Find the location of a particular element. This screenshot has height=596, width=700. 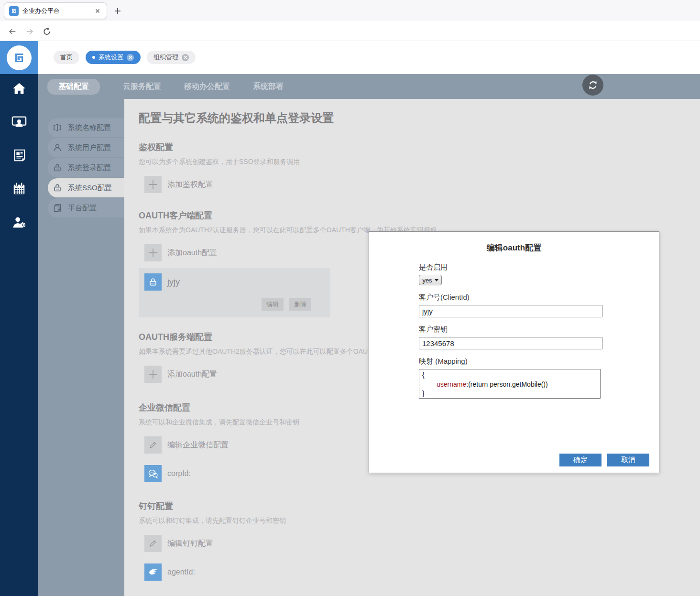

submenu-label: 系统用户配置 is located at coordinates (89, 148).